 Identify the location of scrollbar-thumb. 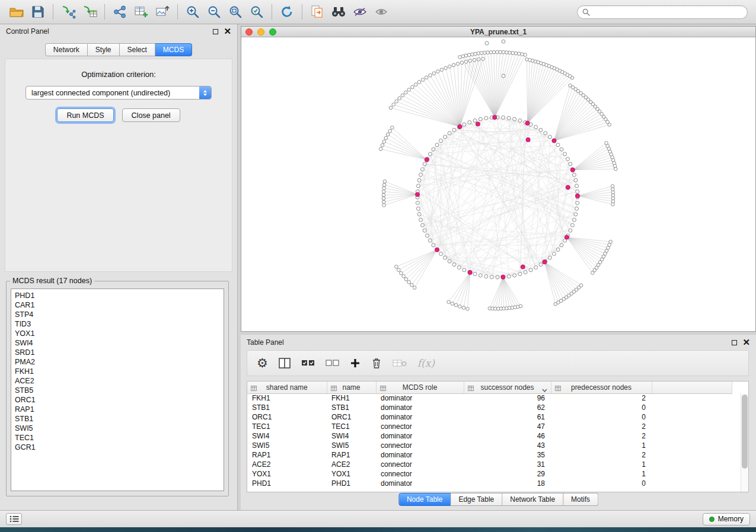
(745, 431).